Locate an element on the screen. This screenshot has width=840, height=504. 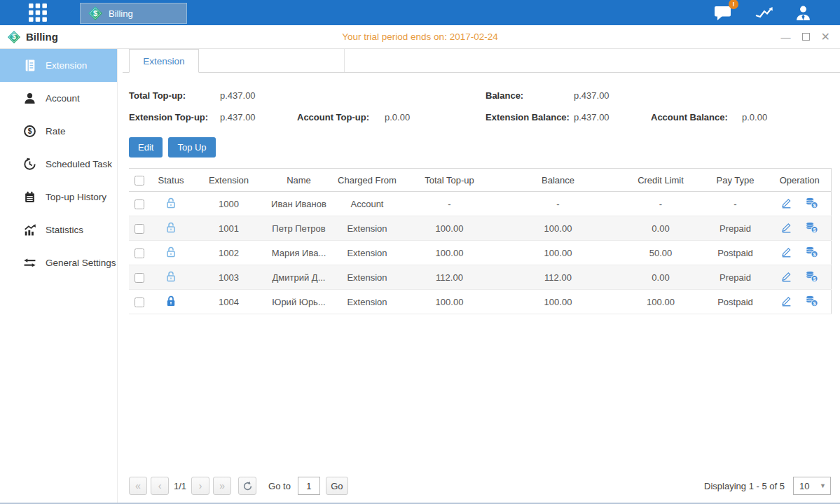
sidebar-item-general-settings: General Settings is located at coordinates (59, 263).